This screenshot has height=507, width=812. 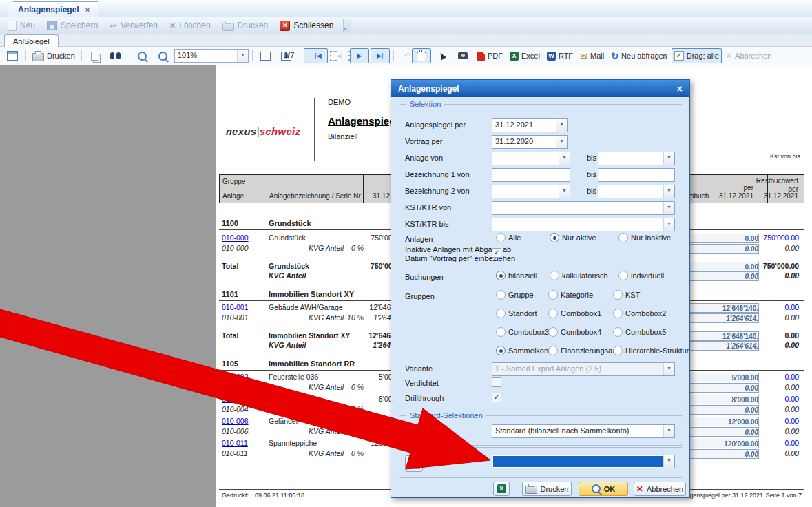 What do you see at coordinates (21, 26) in the screenshot?
I see `neu-button: Neu` at bounding box center [21, 26].